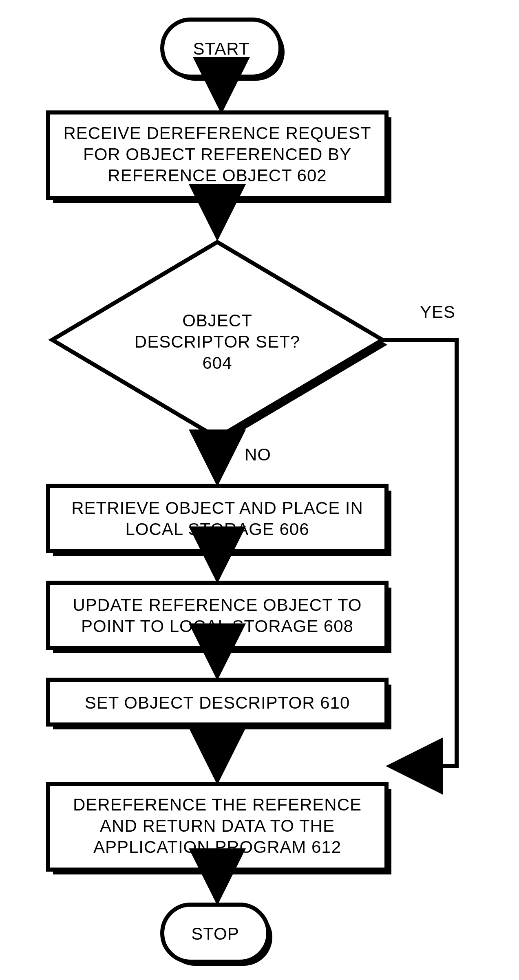 The height and width of the screenshot is (980, 519). What do you see at coordinates (220, 521) in the screenshot?
I see `node-606: RETRIEVE OBJECT AND PLACE IN LOCAL STORA…` at bounding box center [220, 521].